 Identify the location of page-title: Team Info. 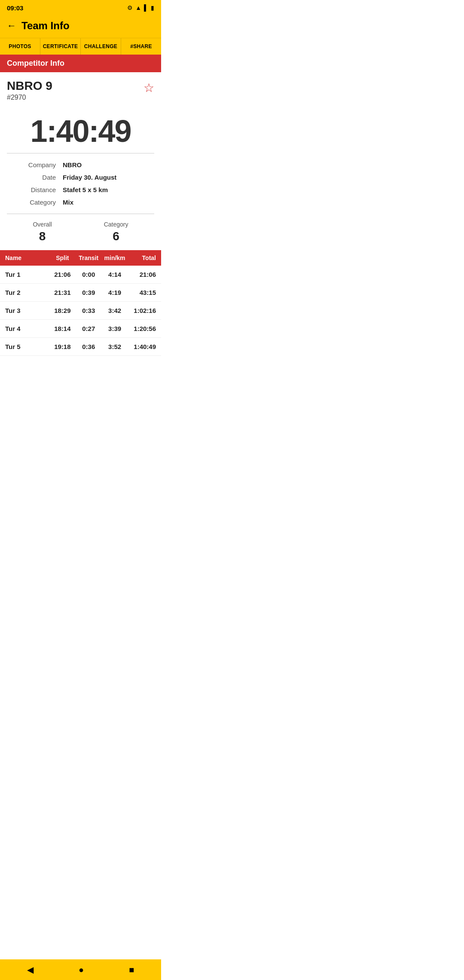
(46, 26).